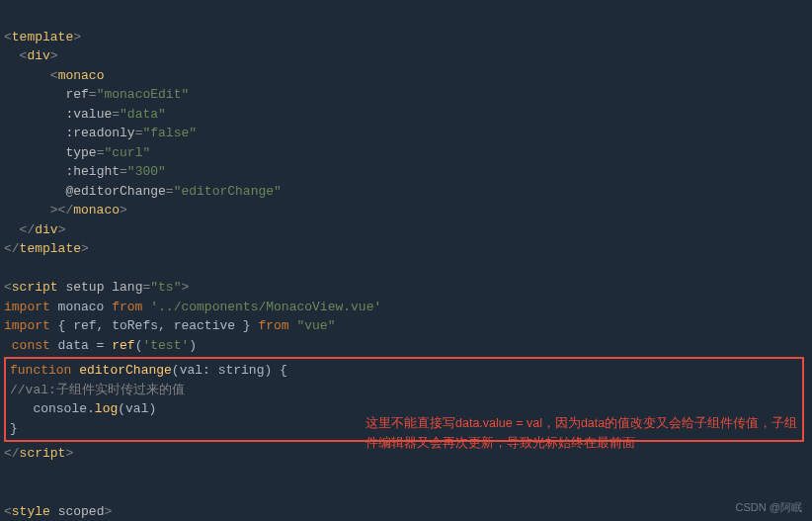 Image resolution: width=812 pixels, height=521 pixels. What do you see at coordinates (85, 287) in the screenshot?
I see `attr: setup` at bounding box center [85, 287].